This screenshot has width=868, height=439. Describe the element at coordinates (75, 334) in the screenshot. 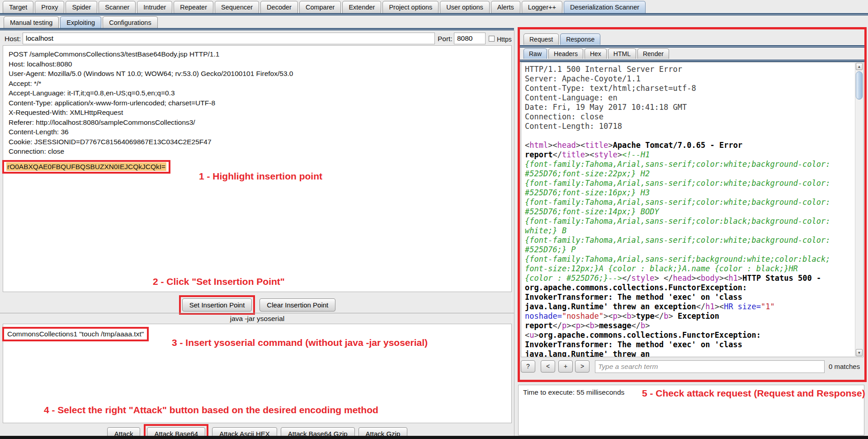

I see `ysoserial-command-text: CommonsCollections1 "touch /tmp/aaaa.txt…` at that location.